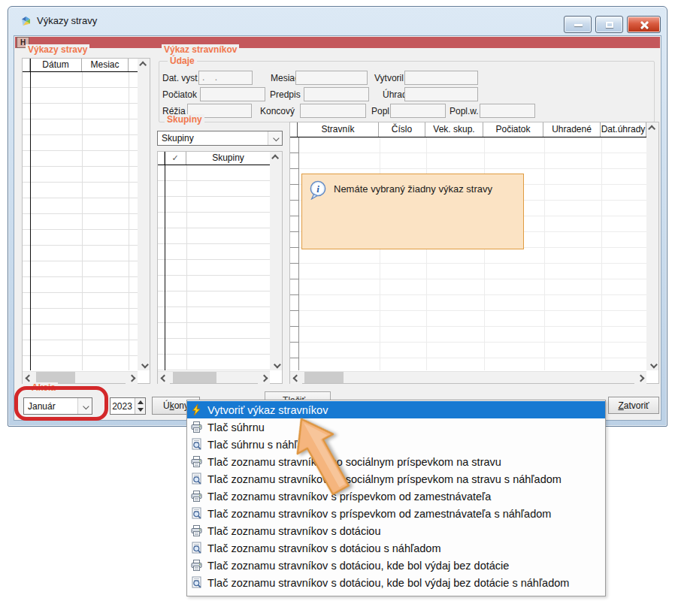 Image resolution: width=675 pixels, height=616 pixels. I want to click on column-header: Vek. skup., so click(454, 129).